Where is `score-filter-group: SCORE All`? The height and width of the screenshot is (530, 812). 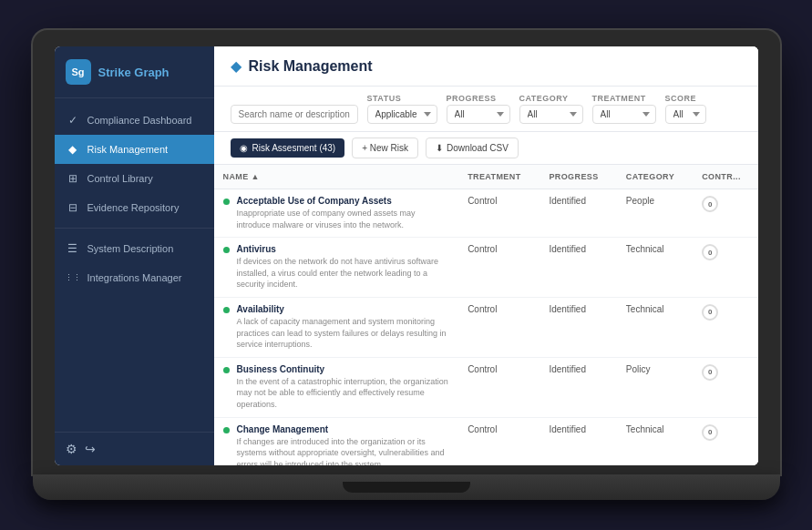 score-filter-group: SCORE All is located at coordinates (685, 109).